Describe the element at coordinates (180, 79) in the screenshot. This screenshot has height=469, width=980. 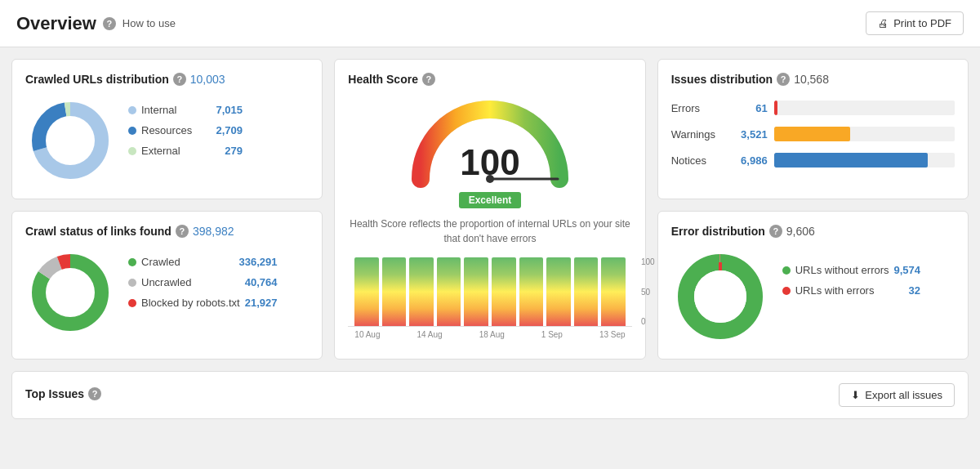
I see `crawled-urls-help-icon: ?` at that location.